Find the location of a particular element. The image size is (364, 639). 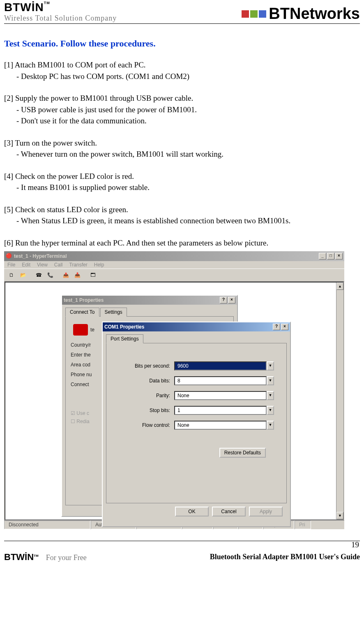

logo-squares is located at coordinates (254, 14).